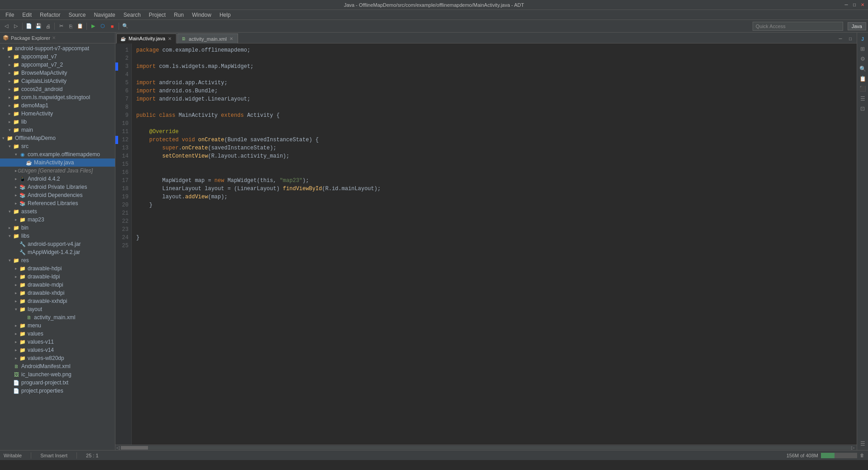  I want to click on scroll-left-btn: ◁, so click(119, 447).